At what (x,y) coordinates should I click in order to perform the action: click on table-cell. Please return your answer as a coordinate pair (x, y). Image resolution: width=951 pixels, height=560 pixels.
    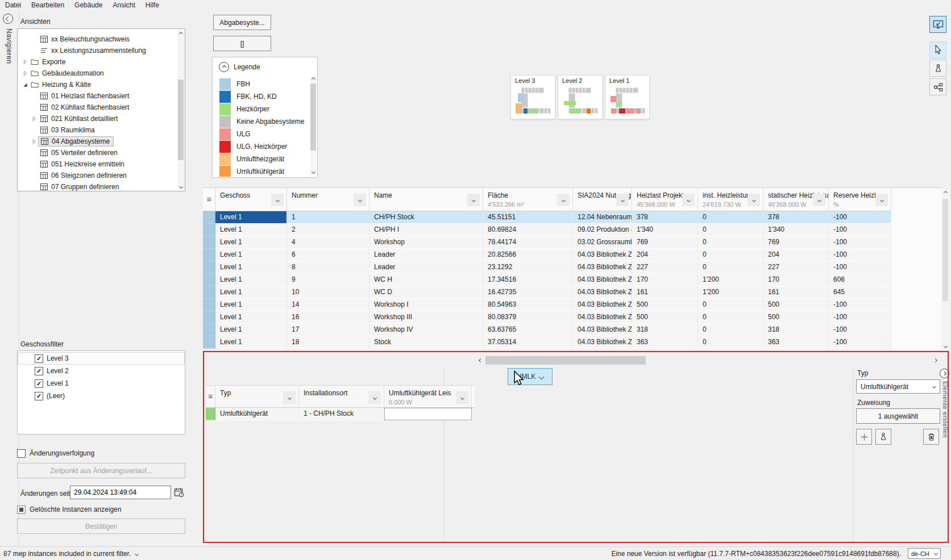
    Looking at the image, I should click on (428, 414).